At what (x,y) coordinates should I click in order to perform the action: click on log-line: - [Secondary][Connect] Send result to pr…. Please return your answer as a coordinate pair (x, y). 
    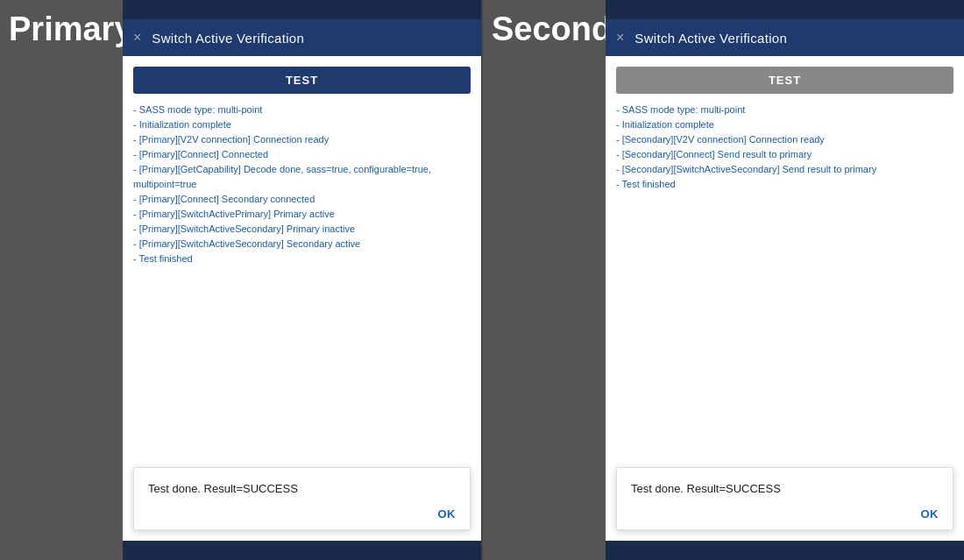
    Looking at the image, I should click on (785, 154).